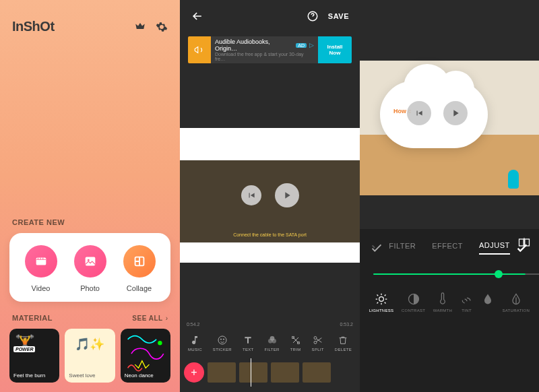  Describe the element at coordinates (90, 321) in the screenshot. I see `material-header: MATERIAL SEE ALL ›` at that location.